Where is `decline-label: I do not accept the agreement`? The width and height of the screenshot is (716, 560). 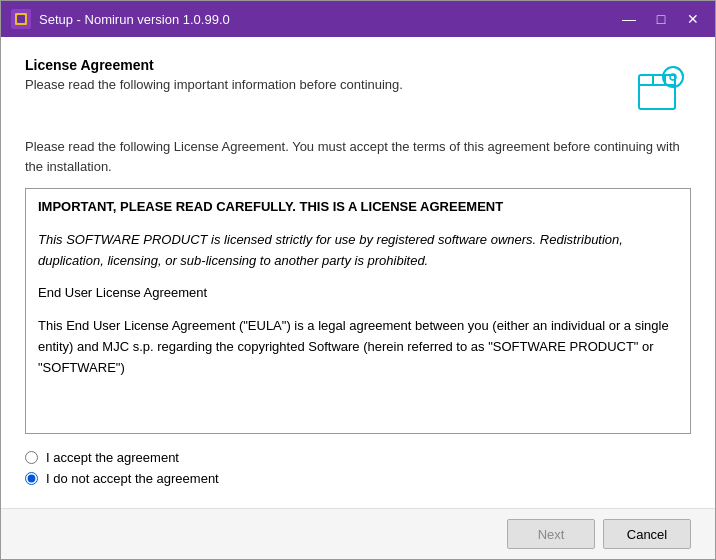
decline-label: I do not accept the agreement is located at coordinates (132, 478).